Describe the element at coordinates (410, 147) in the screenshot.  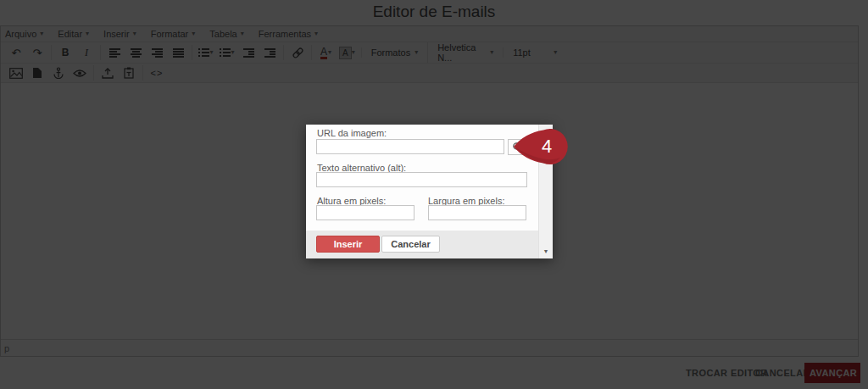
I see `image-url-input` at that location.